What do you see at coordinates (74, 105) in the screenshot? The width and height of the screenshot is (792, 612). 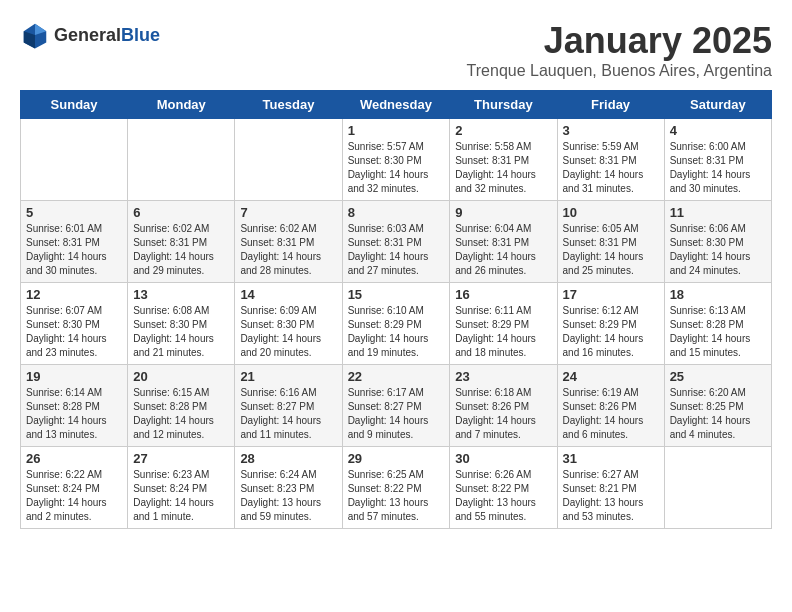 I see `weekday-header-sunday: Sunday` at bounding box center [74, 105].